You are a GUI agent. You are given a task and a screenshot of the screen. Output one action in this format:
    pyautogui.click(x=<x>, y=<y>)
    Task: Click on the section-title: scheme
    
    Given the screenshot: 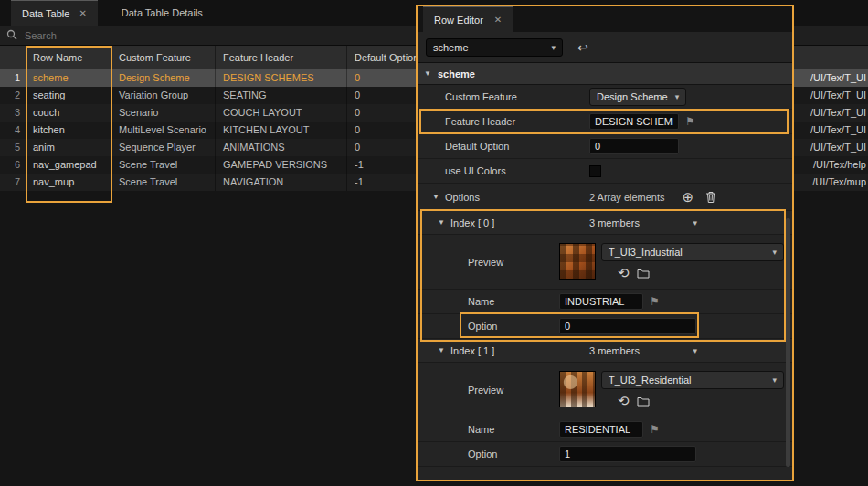 What is the action you would take?
    pyautogui.click(x=457, y=74)
    